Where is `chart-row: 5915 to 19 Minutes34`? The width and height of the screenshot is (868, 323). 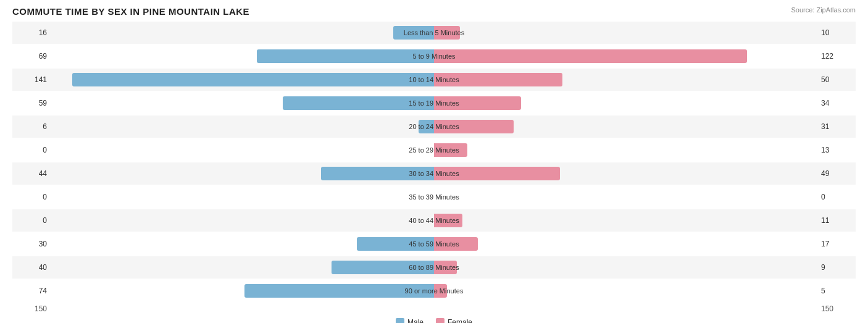
chart-row: 5915 to 19 Minutes34 is located at coordinates (434, 103).